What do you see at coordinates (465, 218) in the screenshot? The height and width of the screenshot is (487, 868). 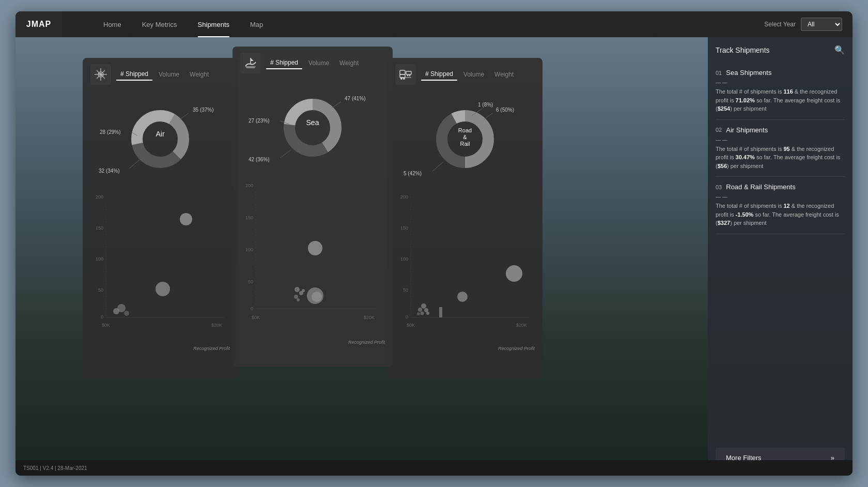 I see `road-rail-card: # Shipped Volume Weight Road & Rail 6 (5…` at bounding box center [465, 218].